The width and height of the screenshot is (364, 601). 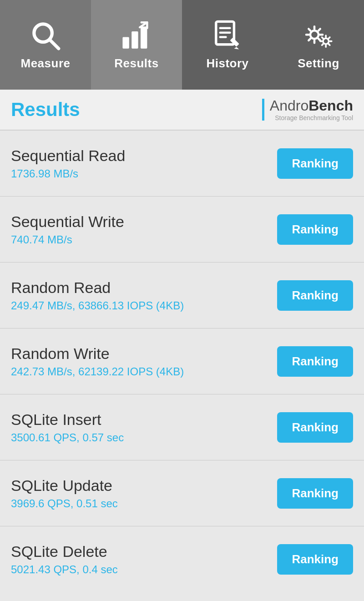 What do you see at coordinates (68, 174) in the screenshot?
I see `result-value-0: 1736.98 MB/s` at bounding box center [68, 174].